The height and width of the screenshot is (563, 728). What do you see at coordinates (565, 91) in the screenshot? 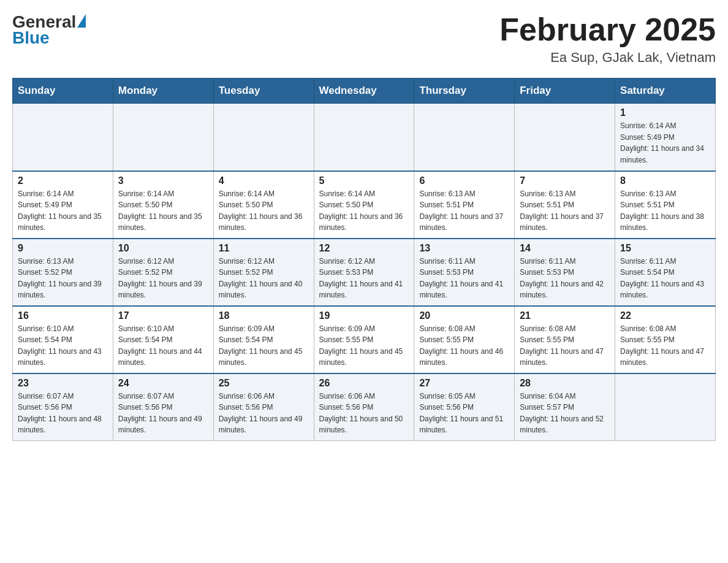
I see `header-friday: Friday` at bounding box center [565, 91].